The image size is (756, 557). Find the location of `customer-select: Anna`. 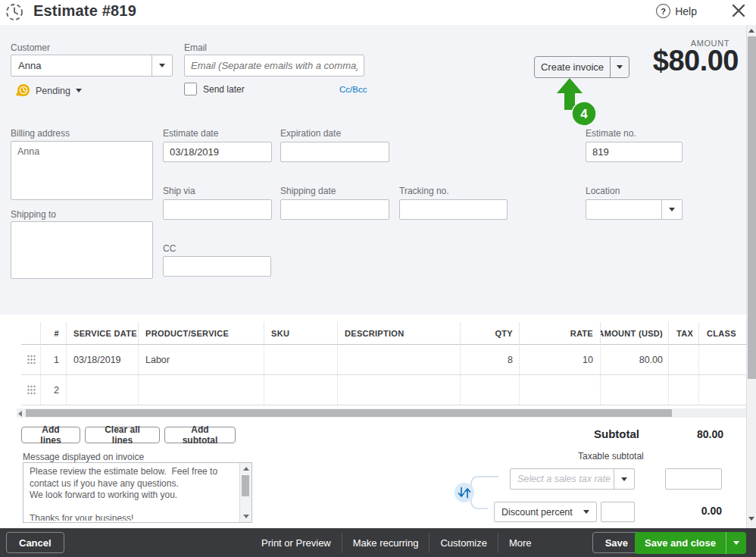

customer-select: Anna is located at coordinates (92, 65).